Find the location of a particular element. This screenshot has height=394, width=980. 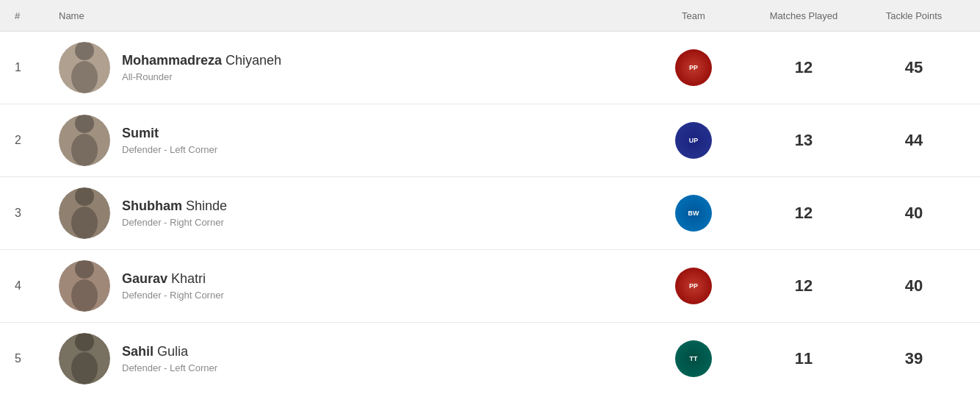

player-info: Gaurav Khatri Defender - Right Corner is located at coordinates (350, 286).